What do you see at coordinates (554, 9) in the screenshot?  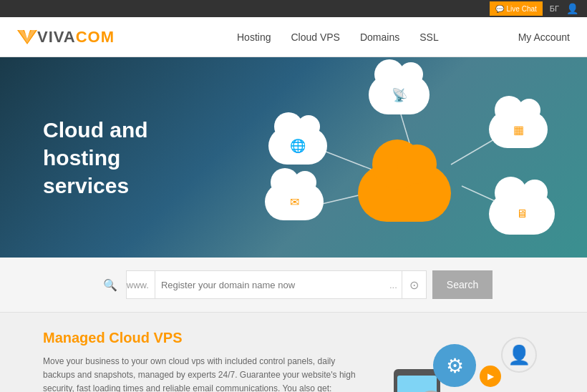 I see `language-selector: БГ` at bounding box center [554, 9].